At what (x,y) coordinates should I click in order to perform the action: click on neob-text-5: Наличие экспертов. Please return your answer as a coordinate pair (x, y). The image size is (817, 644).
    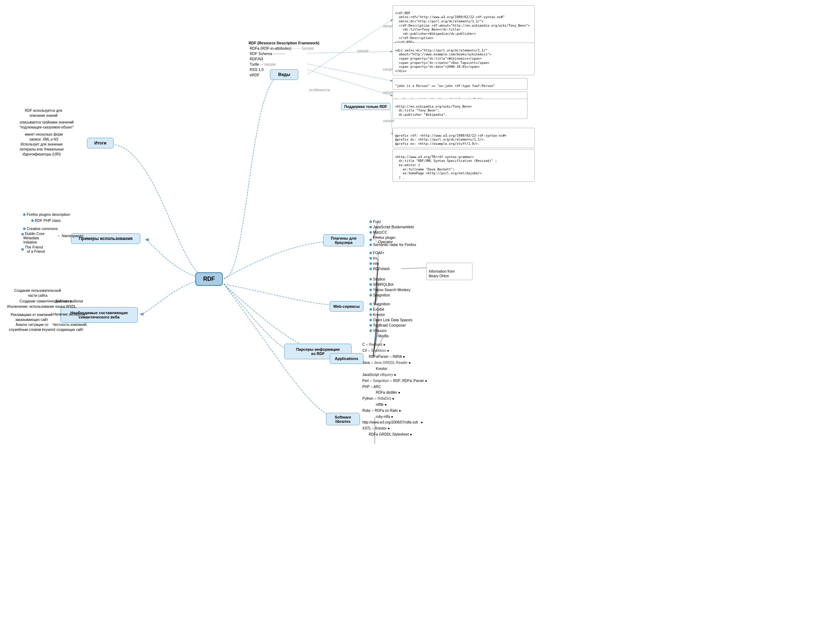
    Looking at the image, I should click on (69, 314).